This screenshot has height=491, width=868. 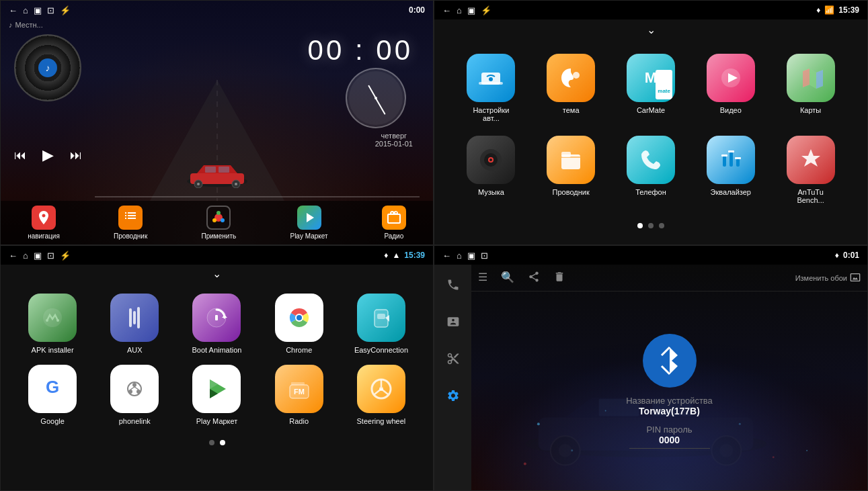 I want to click on back-icon-bl: ←, so click(x=13, y=255).